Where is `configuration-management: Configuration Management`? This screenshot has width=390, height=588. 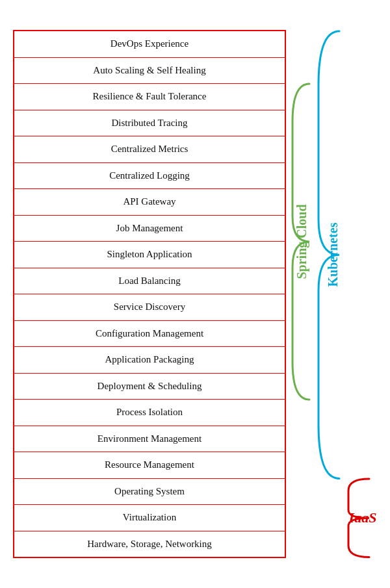 configuration-management: Configuration Management is located at coordinates (150, 334).